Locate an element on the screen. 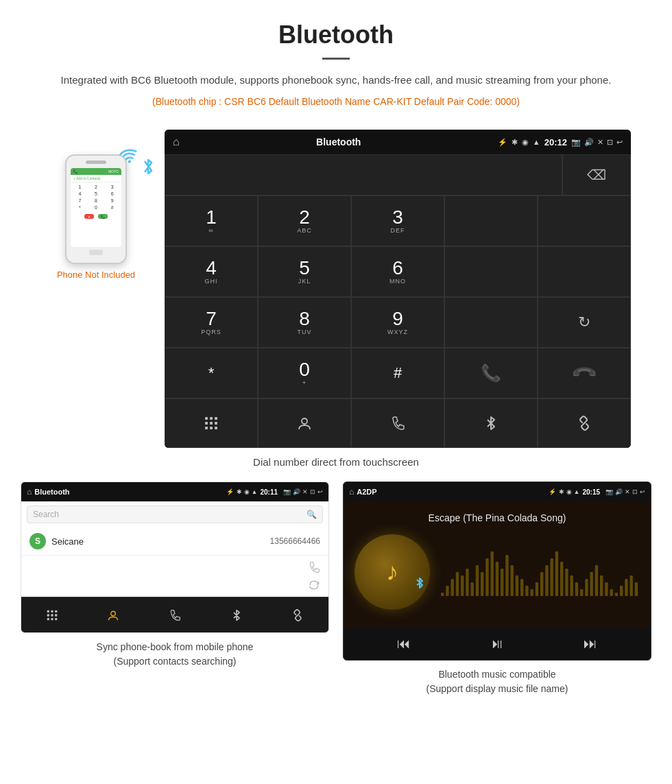  window-icon: ⊡ is located at coordinates (610, 143).